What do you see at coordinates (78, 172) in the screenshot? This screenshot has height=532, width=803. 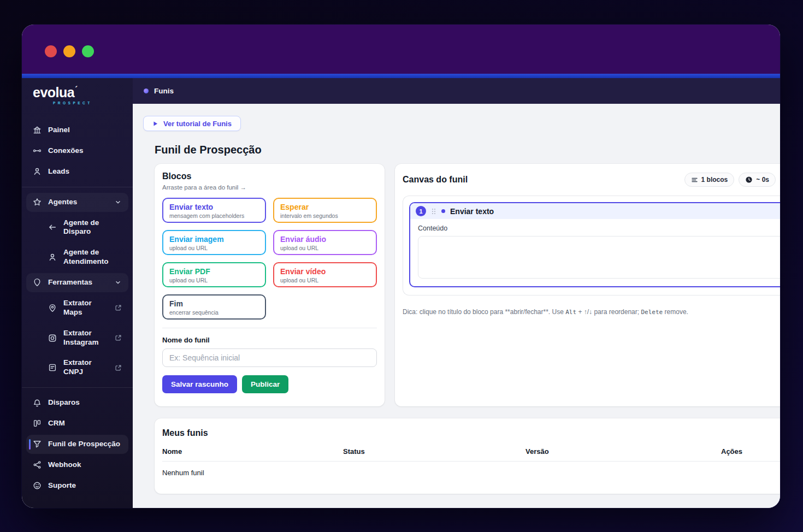 I see `sidebar-item-leads: Leads` at bounding box center [78, 172].